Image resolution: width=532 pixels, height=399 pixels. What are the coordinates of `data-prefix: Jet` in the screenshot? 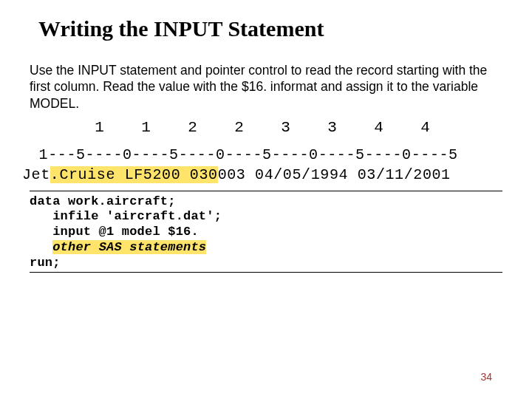 It's located at (36, 174).